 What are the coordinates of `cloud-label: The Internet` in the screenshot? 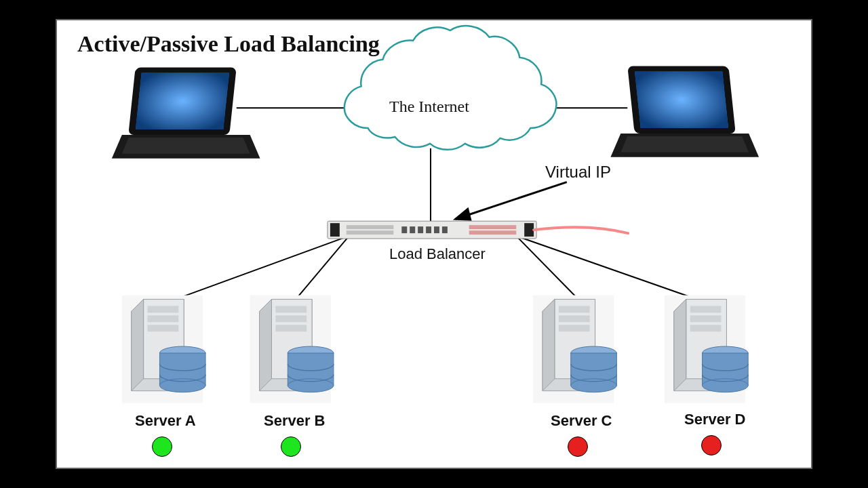 It's located at (429, 107).